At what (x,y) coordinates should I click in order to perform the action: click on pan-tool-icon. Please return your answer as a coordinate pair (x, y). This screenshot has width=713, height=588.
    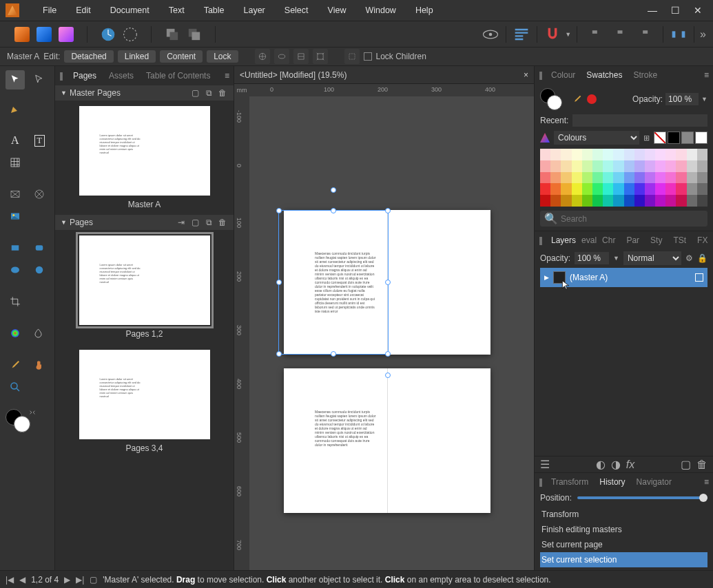
    Looking at the image, I should click on (40, 365).